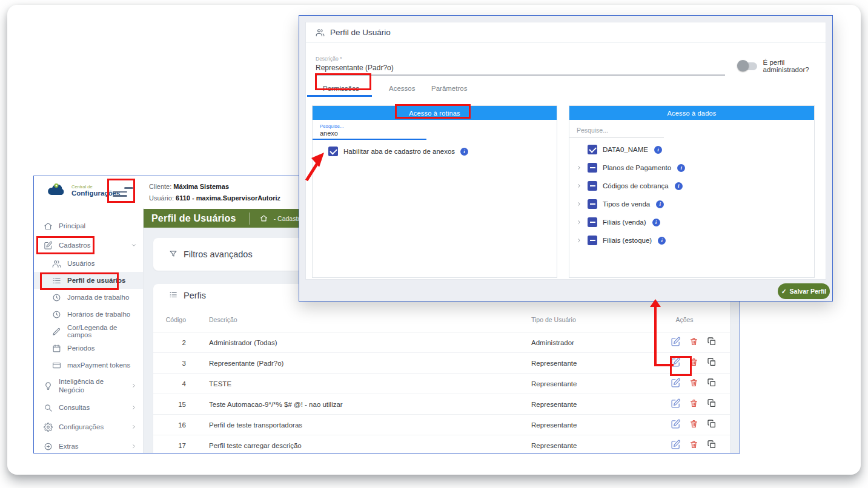  I want to click on data-search-input: Pesquise..., so click(592, 130).